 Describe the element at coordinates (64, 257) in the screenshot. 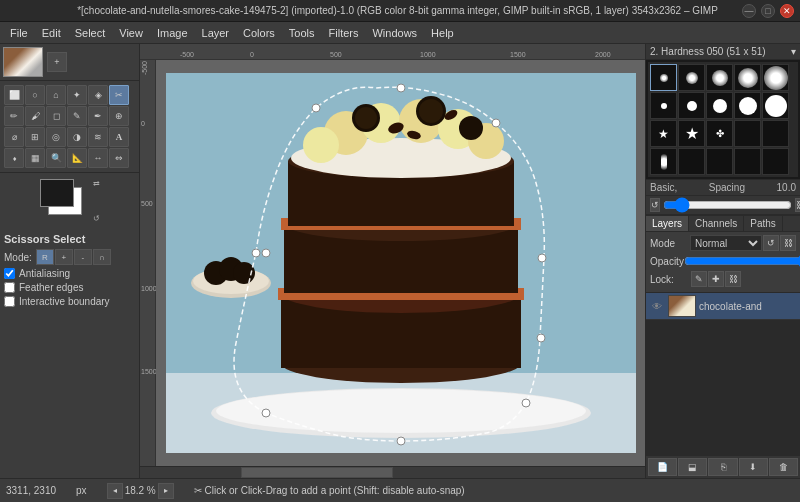

I see `mode-add: +` at that location.